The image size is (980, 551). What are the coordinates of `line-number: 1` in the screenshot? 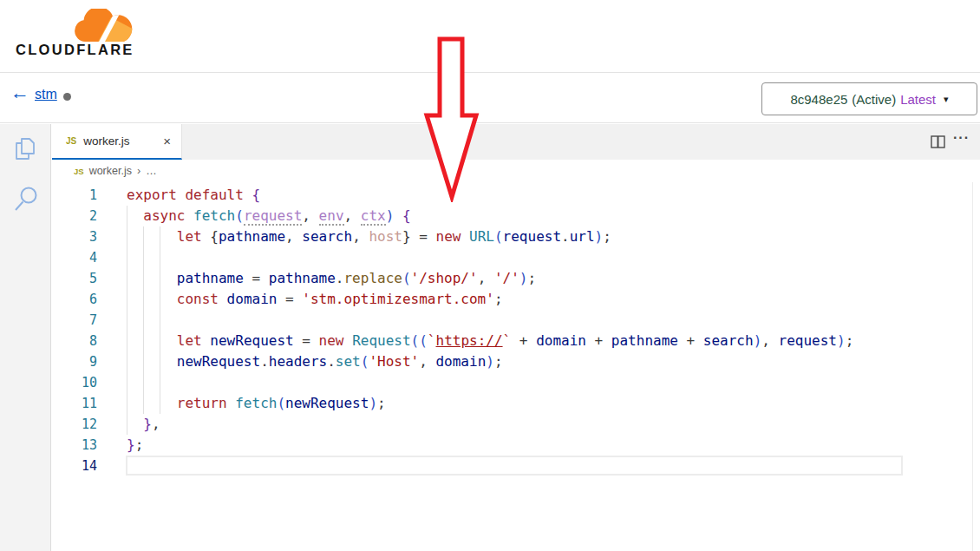 It's located at (75, 195).